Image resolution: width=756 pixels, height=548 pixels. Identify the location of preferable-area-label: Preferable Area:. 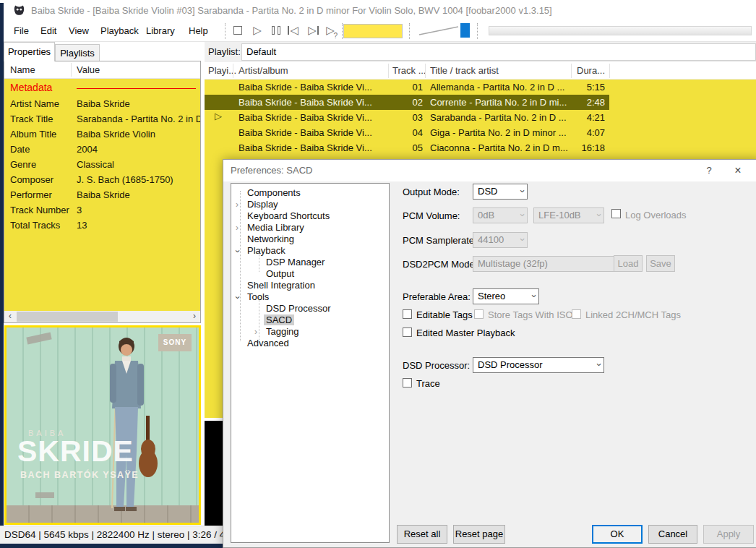
(437, 296).